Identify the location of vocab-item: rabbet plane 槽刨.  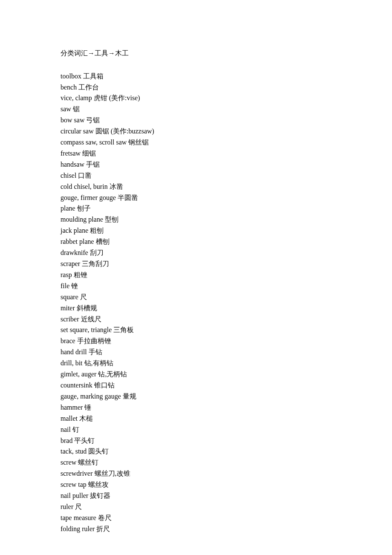
(226, 242).